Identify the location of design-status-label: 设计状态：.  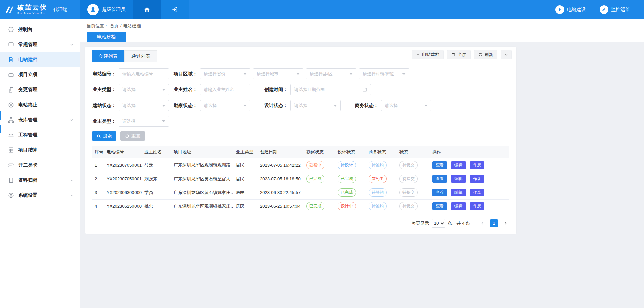
(276, 106).